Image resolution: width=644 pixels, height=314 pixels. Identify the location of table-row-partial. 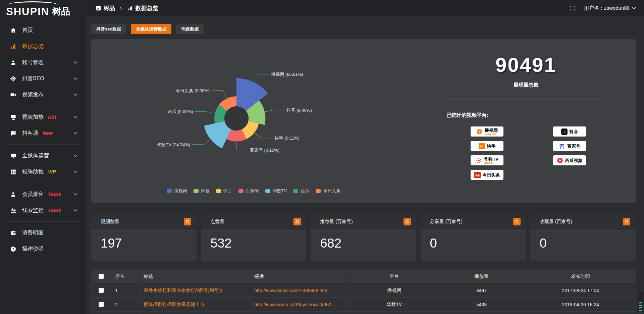
(364, 313).